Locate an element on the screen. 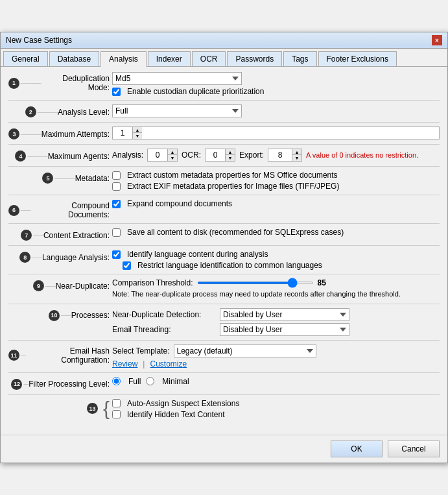 The width and height of the screenshot is (448, 495). filter-minimal-radio is located at coordinates (150, 381).